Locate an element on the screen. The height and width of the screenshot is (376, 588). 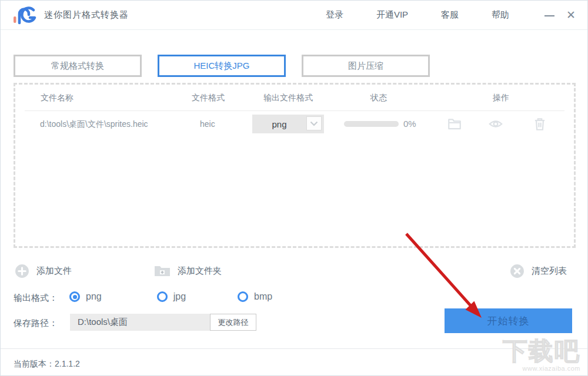
col-output-format: 输出文件格式 is located at coordinates (288, 98).